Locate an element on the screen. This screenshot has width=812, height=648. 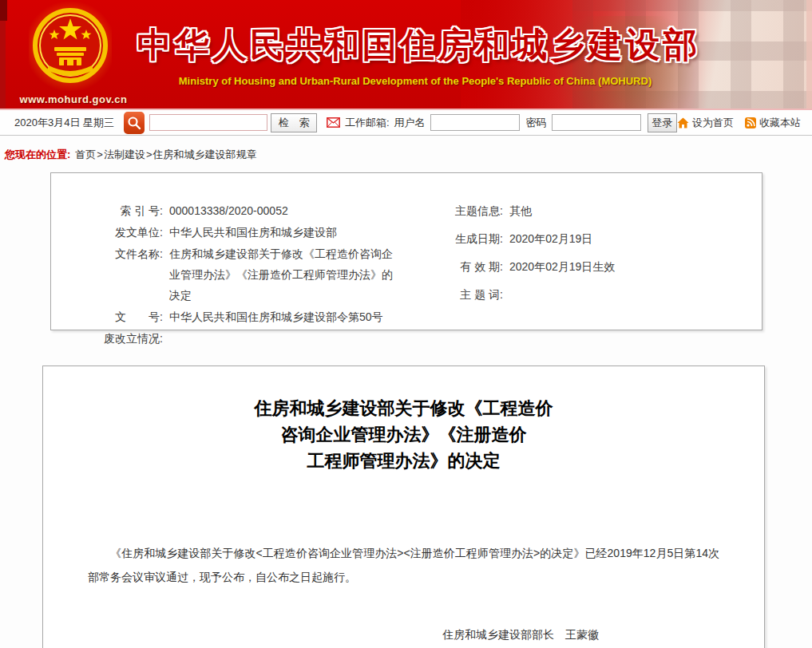
meta-row-valid-date: 有 效 期: 2020年02月19日生效 is located at coordinates (566, 267).